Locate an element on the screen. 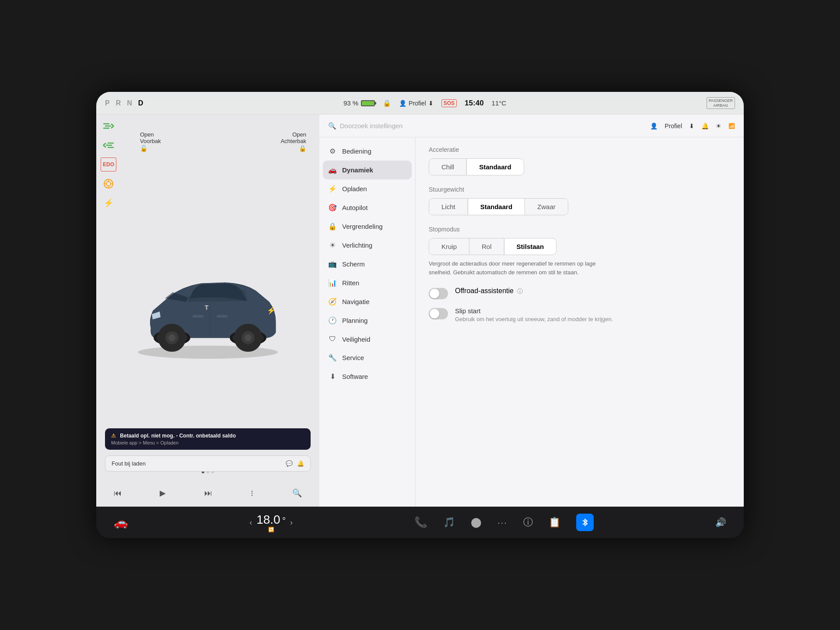 The height and width of the screenshot is (630, 840). menu-item-navigatie: 🧭 Navigatie is located at coordinates (368, 302).